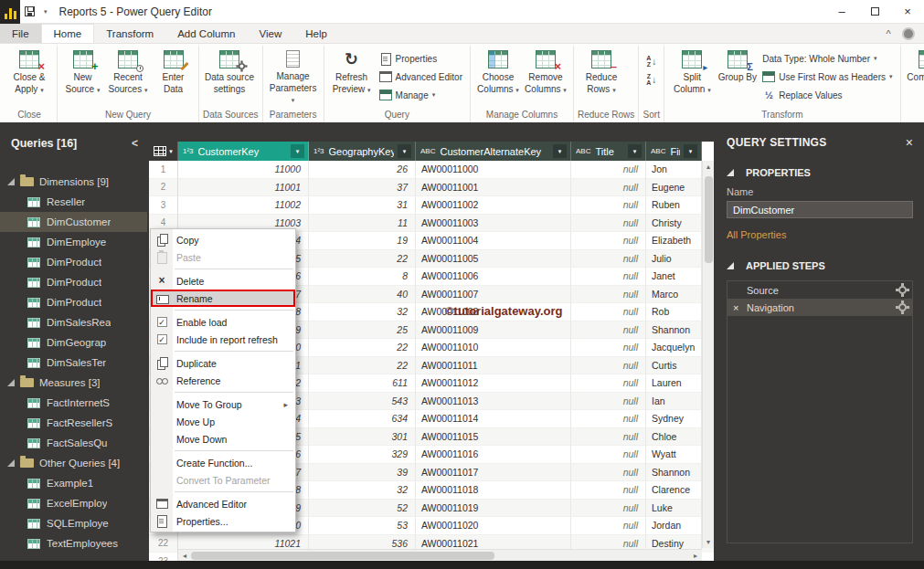 The height and width of the screenshot is (569, 924). What do you see at coordinates (73, 242) in the screenshot?
I see `sidebar-item-dimemploye: DimEmploye` at bounding box center [73, 242].